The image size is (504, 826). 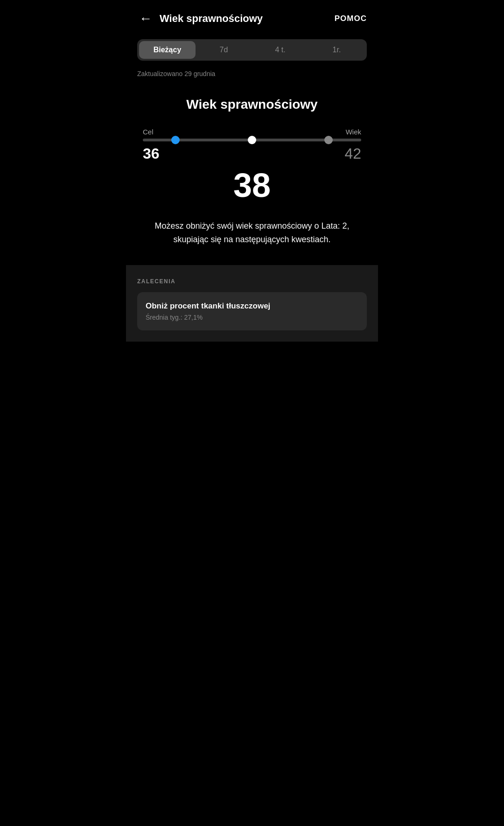 I want to click on main-fitness-age-value: 38, so click(x=252, y=185).